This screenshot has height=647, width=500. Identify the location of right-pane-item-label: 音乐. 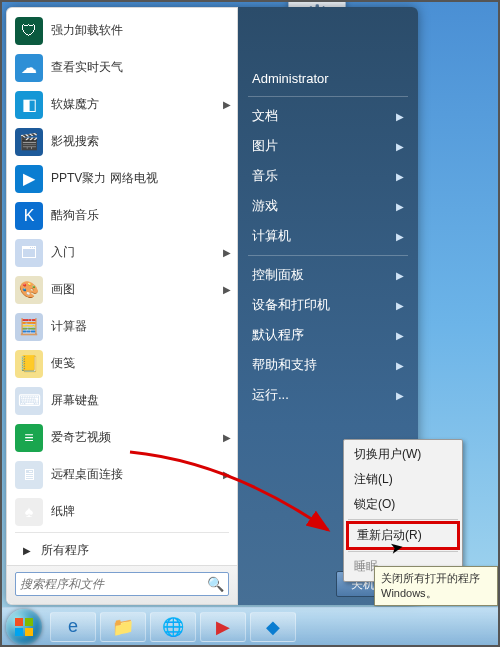
(265, 176).